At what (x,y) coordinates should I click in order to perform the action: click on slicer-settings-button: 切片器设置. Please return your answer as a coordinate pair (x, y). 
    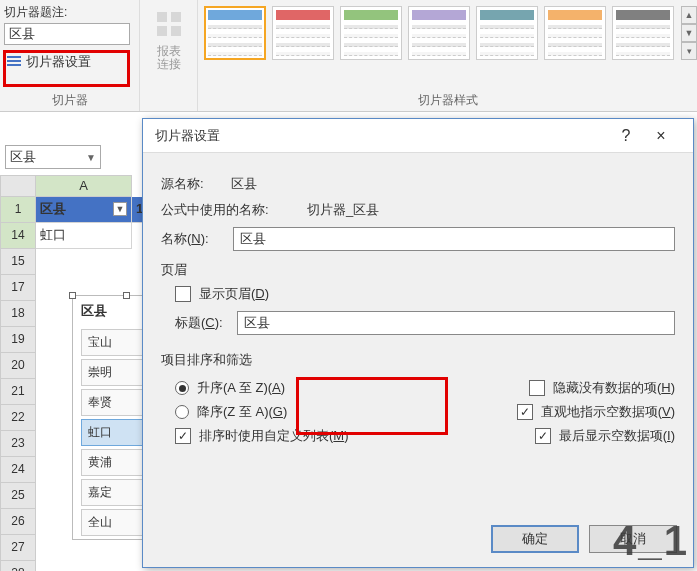
    Looking at the image, I should click on (70, 62).